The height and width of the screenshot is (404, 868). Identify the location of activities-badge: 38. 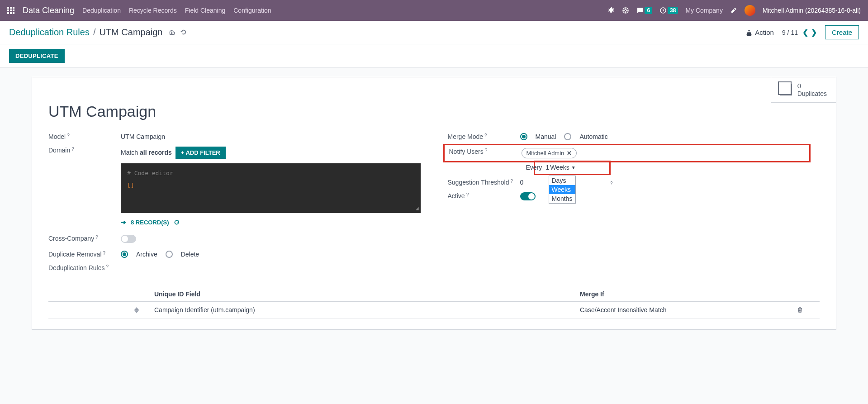
(673, 10).